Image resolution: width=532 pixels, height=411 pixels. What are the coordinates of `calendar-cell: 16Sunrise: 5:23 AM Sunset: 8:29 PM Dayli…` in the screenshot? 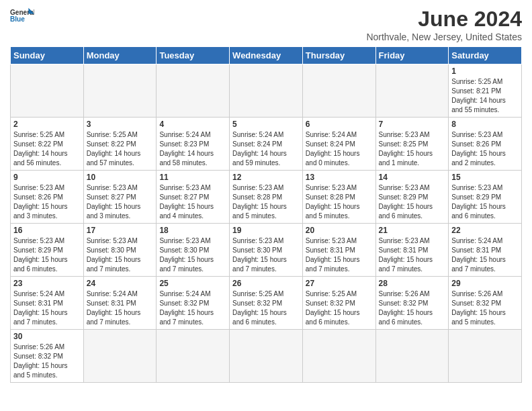 It's located at (47, 250).